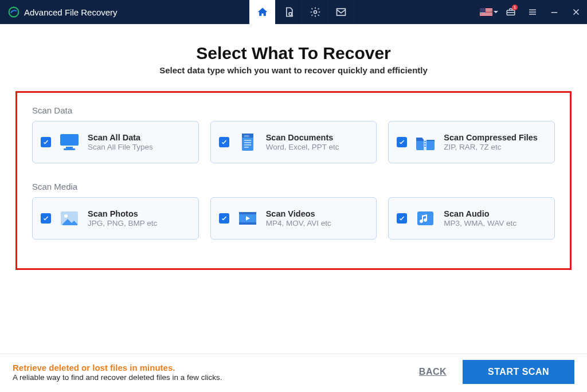  Describe the element at coordinates (139, 138) in the screenshot. I see `card-title: Scan All Data` at that location.